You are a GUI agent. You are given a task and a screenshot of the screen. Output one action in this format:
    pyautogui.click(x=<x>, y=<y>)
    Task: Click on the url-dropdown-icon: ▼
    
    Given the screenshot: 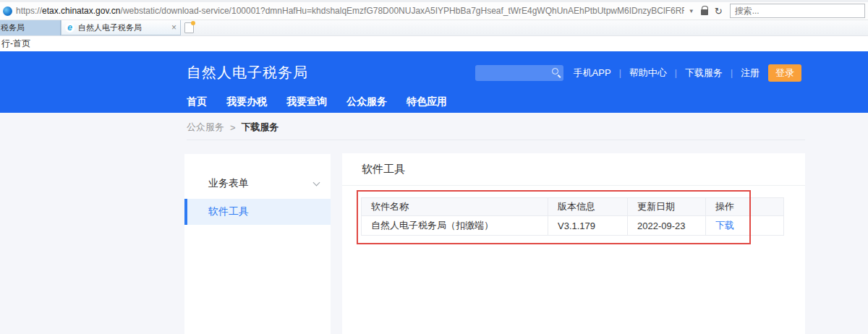 What is the action you would take?
    pyautogui.click(x=692, y=12)
    